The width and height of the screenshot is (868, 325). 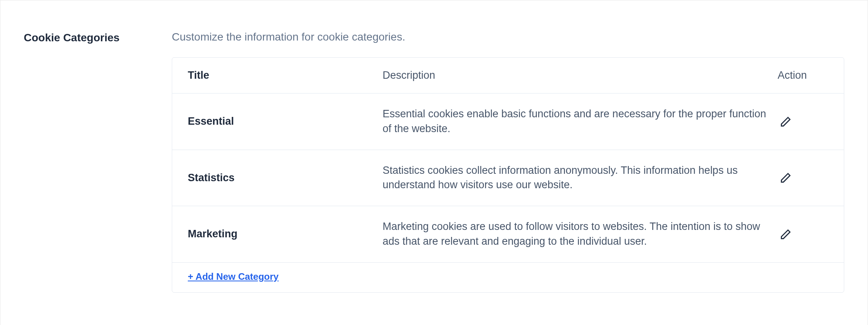 I want to click on table-row: Statistics Statistics cookies collect in…, so click(x=508, y=178).